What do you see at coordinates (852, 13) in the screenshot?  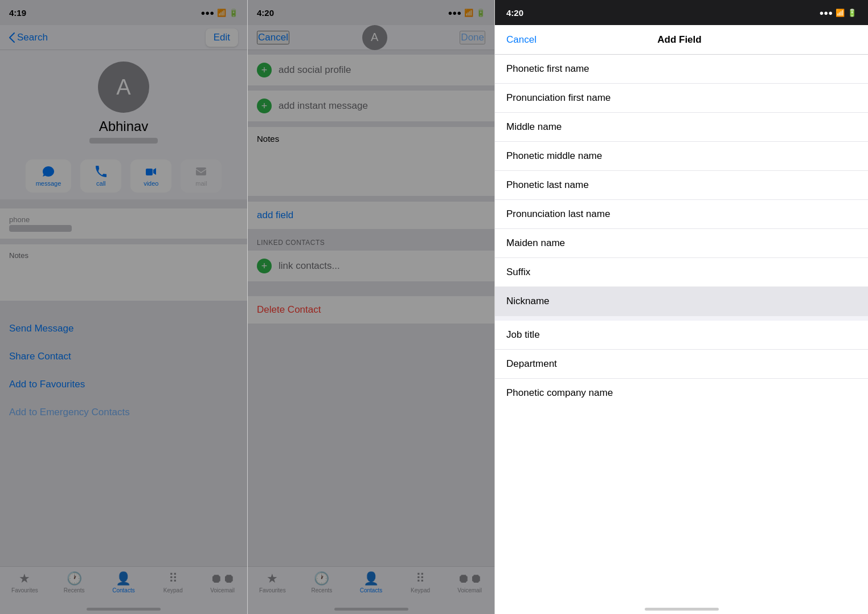 I see `battery-icon-p3: 🔋` at bounding box center [852, 13].